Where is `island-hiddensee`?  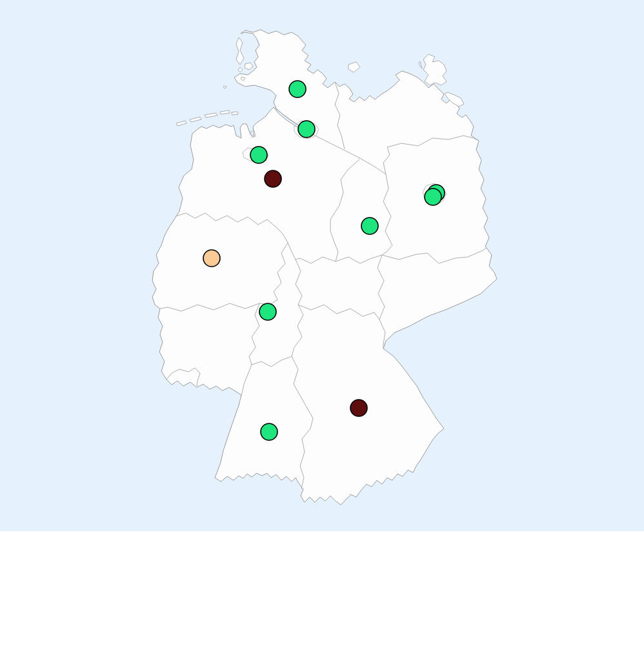
island-hiddensee is located at coordinates (421, 65).